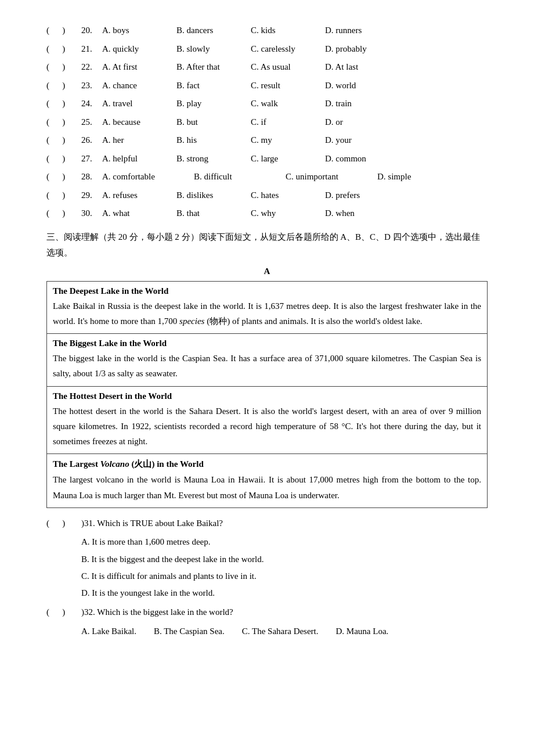 The width and height of the screenshot is (534, 756). Describe the element at coordinates (267, 86) in the screenshot. I see `question-row-23: ( ) 23. A. chance B. fact C. result D. w…` at that location.